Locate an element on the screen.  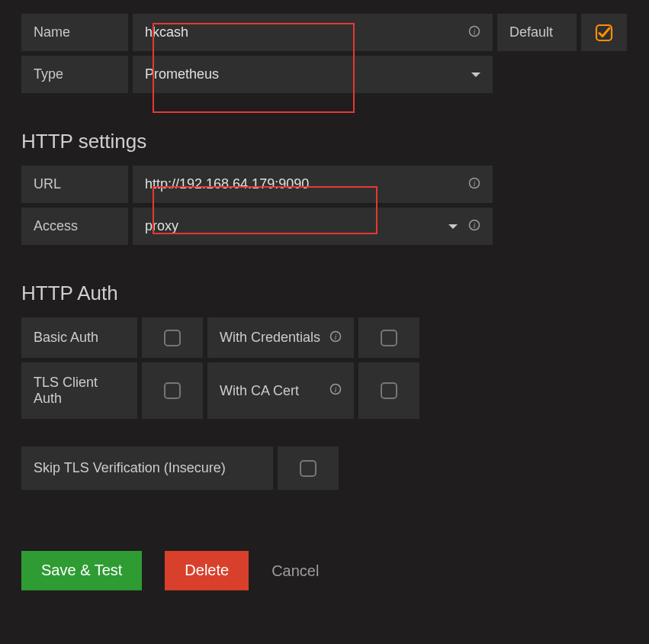
with-ca-cert-checkbox is located at coordinates (389, 391).